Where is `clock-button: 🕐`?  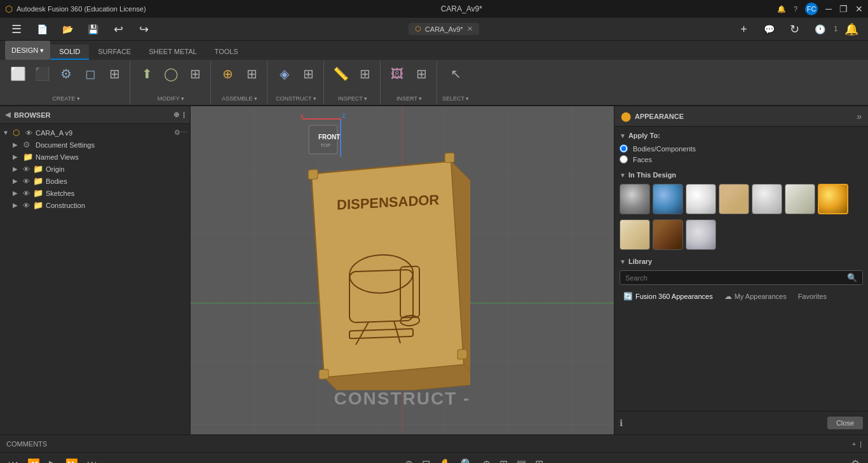 clock-button: 🕐 is located at coordinates (820, 29).